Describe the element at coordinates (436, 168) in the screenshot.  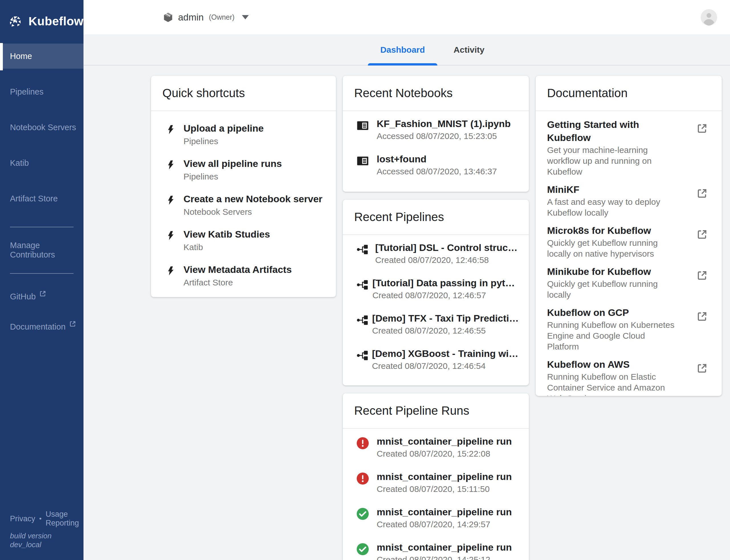
I see `notebook-item: lost+found Accessed 08/07/2020, 13:46:37` at that location.